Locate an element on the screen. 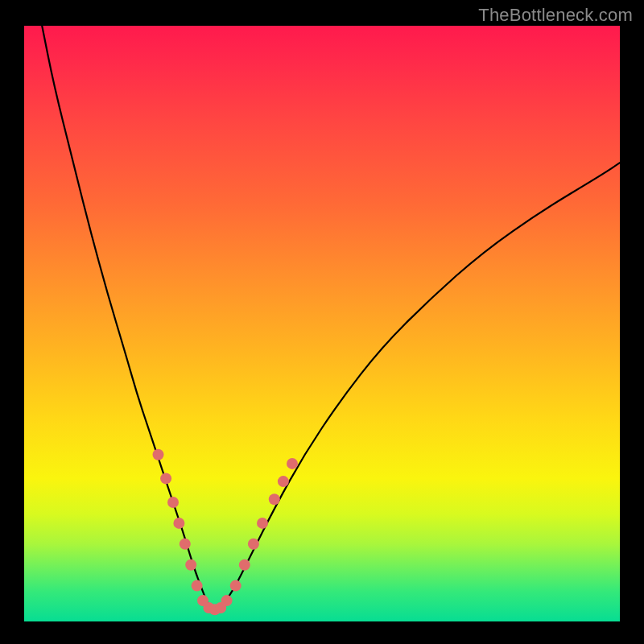 The width and height of the screenshot is (644, 644). highlight-dots is located at coordinates (225, 532).